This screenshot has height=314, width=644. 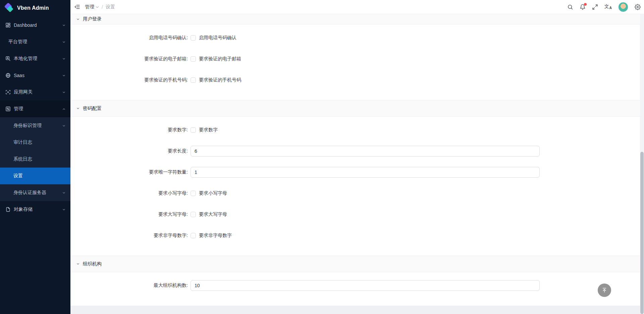 I want to click on back-to-top-icon, so click(x=604, y=290).